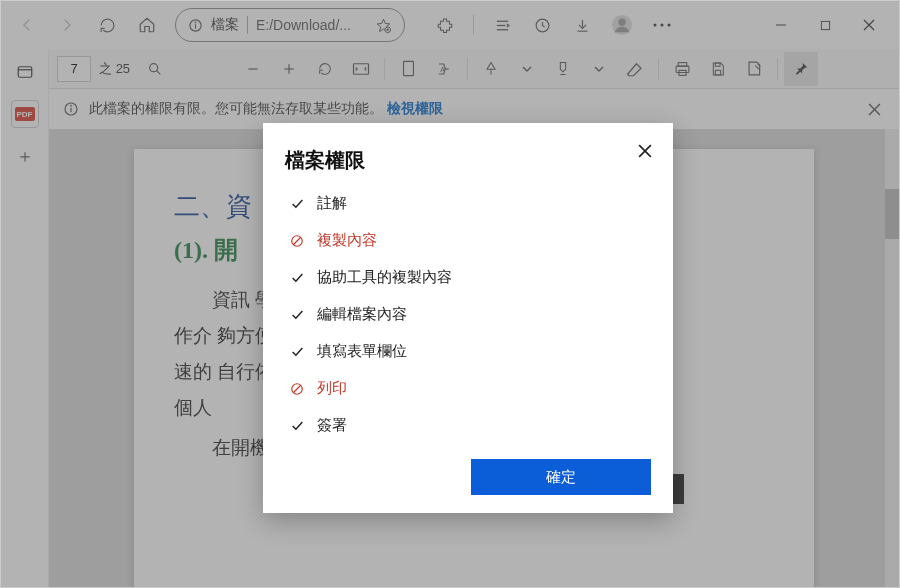 This screenshot has height=588, width=900. I want to click on permission-label: 填寫表單欄位, so click(362, 352).